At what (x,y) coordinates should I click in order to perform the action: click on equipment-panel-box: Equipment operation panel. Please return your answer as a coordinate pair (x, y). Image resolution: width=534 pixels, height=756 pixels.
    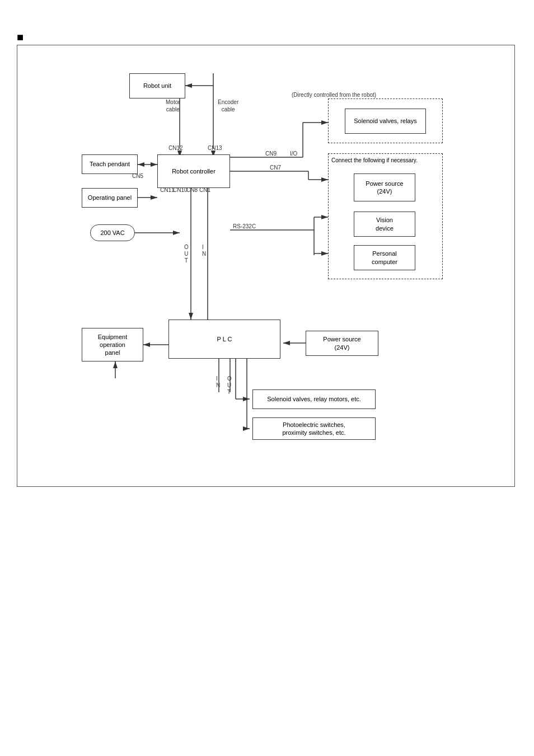
    Looking at the image, I should click on (113, 345).